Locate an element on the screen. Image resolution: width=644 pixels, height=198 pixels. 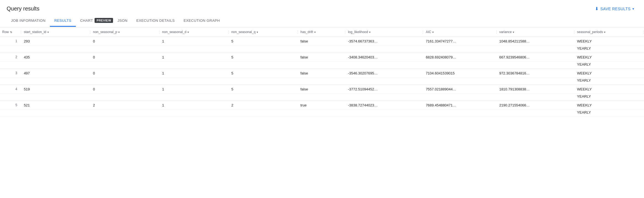
col-header-row: Row ⇅ ⋮ is located at coordinates (11, 32).